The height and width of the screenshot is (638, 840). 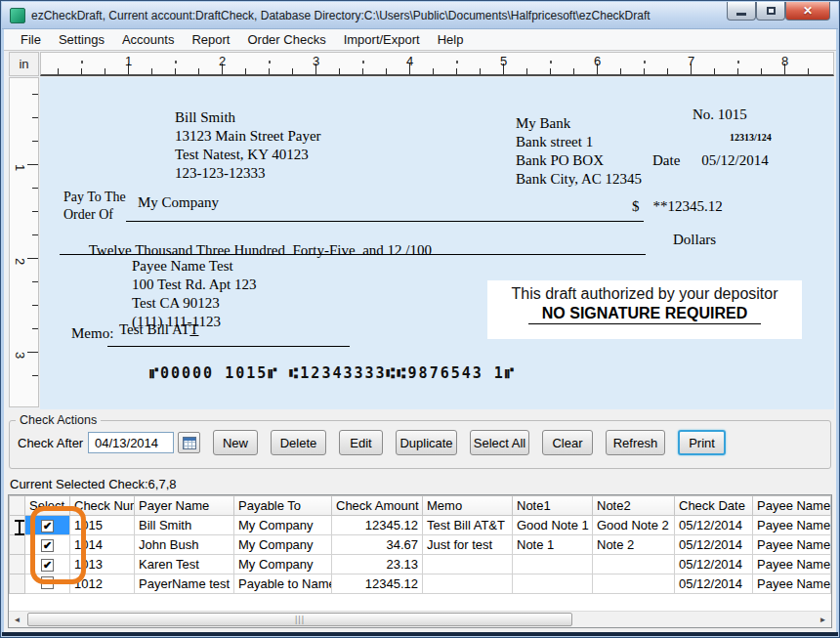 What do you see at coordinates (341, 16) in the screenshot?
I see `window-title: ezCheckDraft, Current account:DraftCheck…` at bounding box center [341, 16].